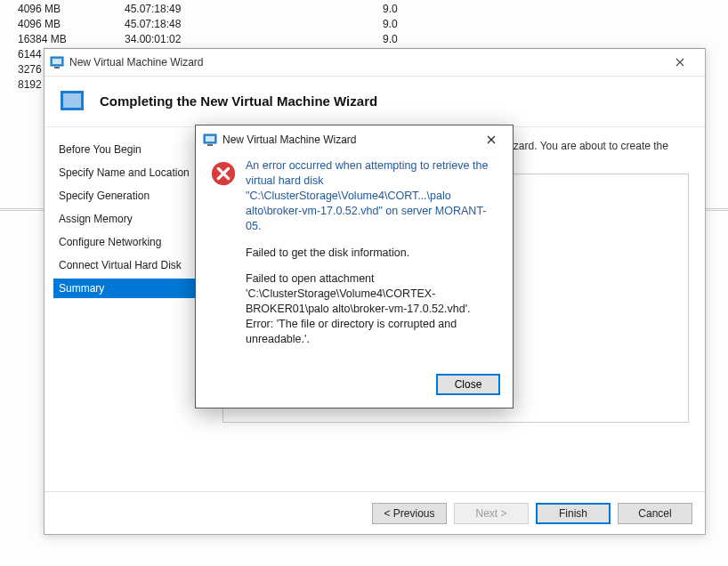  Describe the element at coordinates (71, 39) in the screenshot. I see `cell-memory: 16384 MB` at that location.